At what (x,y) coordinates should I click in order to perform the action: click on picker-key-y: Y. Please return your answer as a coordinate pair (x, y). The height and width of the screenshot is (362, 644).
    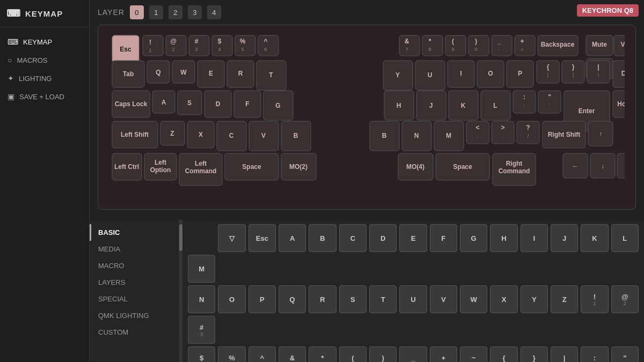
    Looking at the image, I should click on (535, 299).